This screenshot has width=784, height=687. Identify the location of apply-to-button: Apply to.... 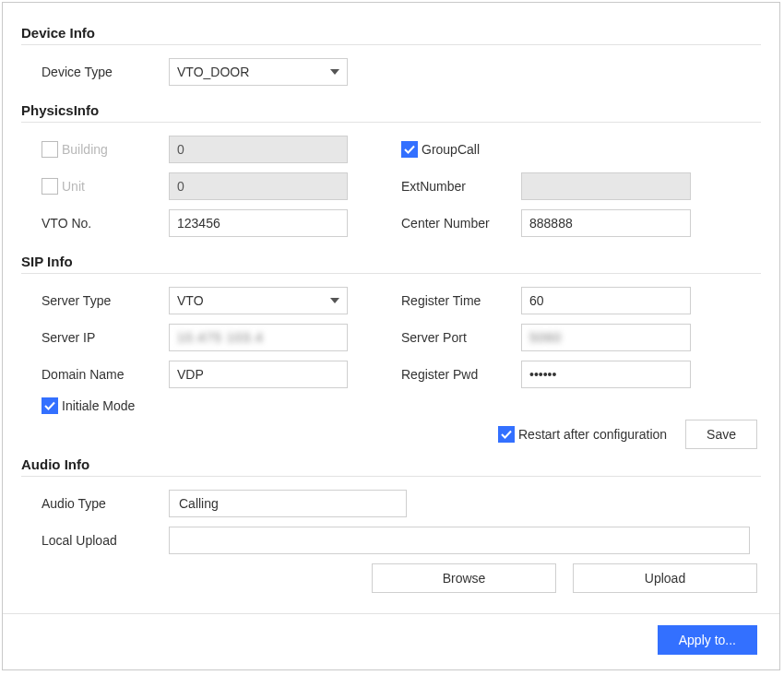
(707, 640).